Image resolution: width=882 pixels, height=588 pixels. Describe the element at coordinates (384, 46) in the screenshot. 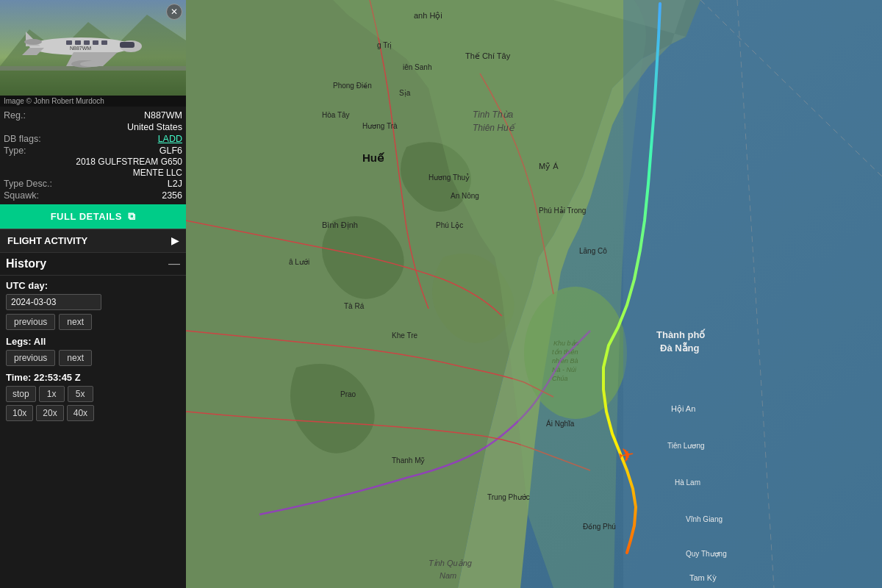

I see `svg-text: g Trị` at that location.